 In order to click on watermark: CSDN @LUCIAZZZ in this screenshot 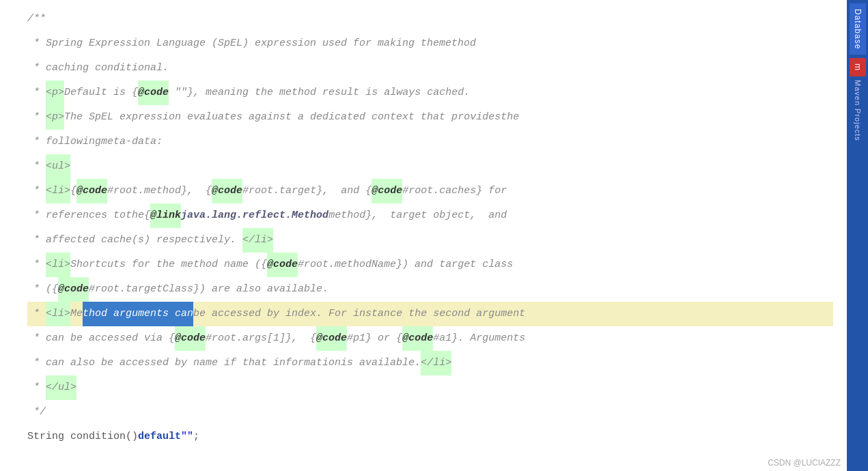, I will do `click(804, 463)`.